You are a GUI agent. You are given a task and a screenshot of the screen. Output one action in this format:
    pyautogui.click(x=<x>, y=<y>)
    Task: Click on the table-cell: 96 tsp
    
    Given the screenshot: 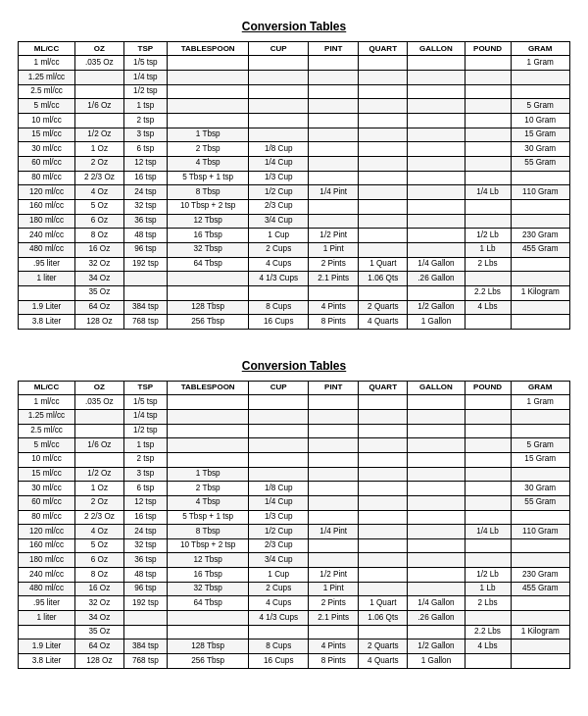 What is the action you would take?
    pyautogui.click(x=145, y=249)
    